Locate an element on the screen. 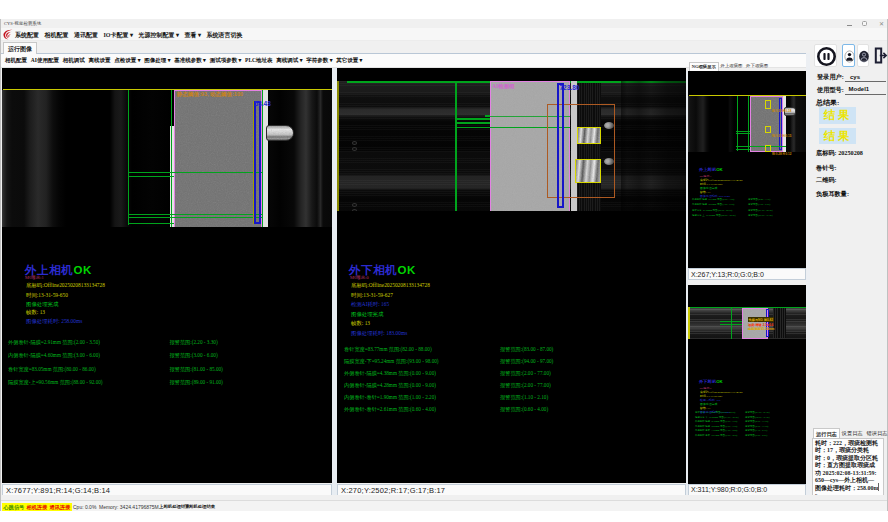 Image resolution: width=888 pixels, height=522 pixels. alarm-line-2: 报警范围:(81.00 - 85.00) is located at coordinates (196, 370).